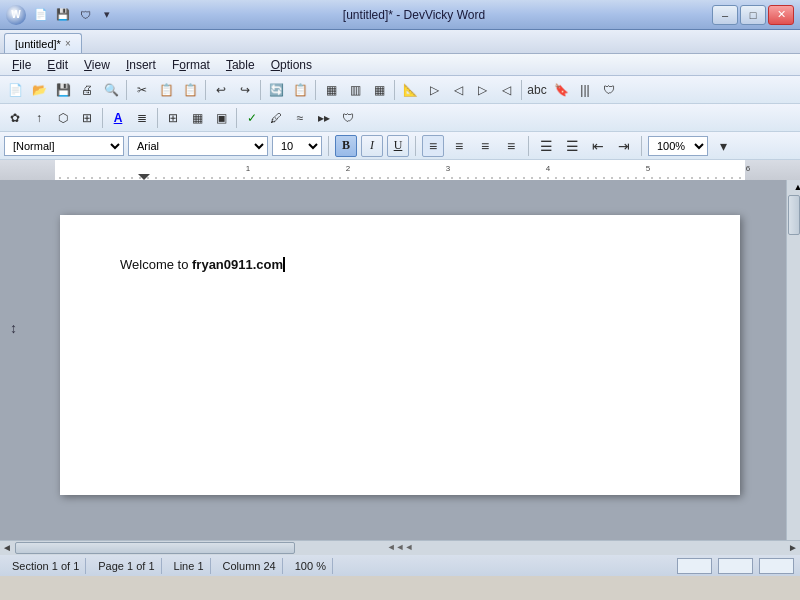 The height and width of the screenshot is (600, 800). What do you see at coordinates (43, 43) in the screenshot?
I see `document-tab: [untitled]* ×` at bounding box center [43, 43].